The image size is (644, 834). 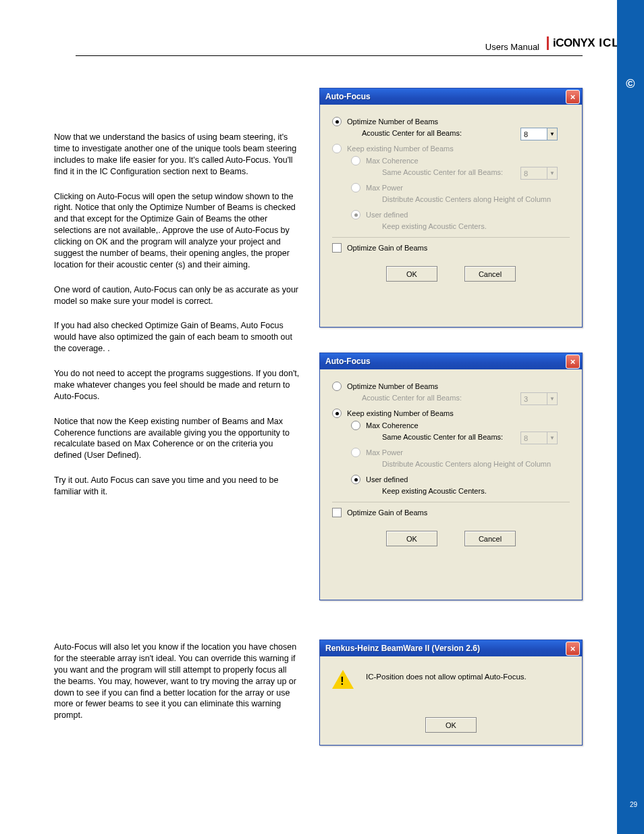 I want to click on margin-glyph: ©, so click(x=630, y=84).